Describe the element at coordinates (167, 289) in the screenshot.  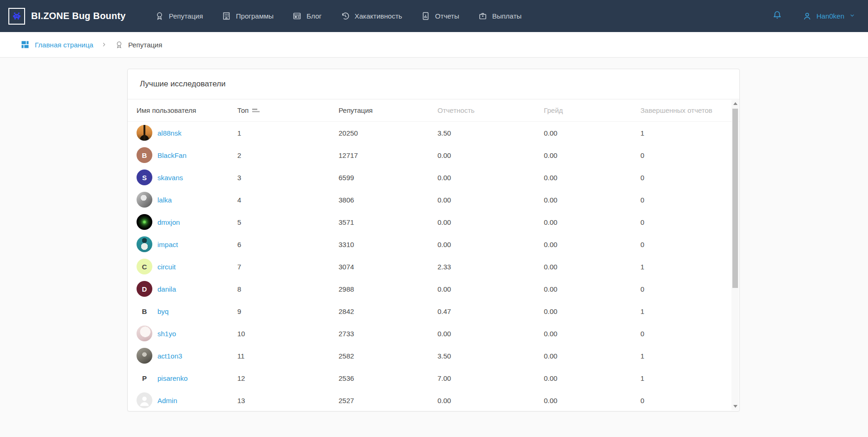
I see `user-link: danila` at that location.